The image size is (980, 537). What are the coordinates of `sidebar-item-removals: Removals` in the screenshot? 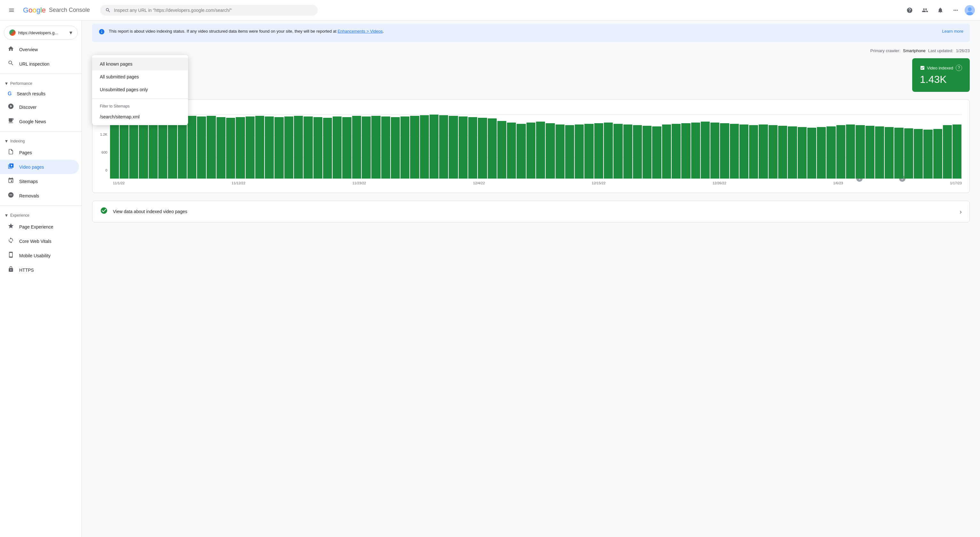 It's located at (40, 196).